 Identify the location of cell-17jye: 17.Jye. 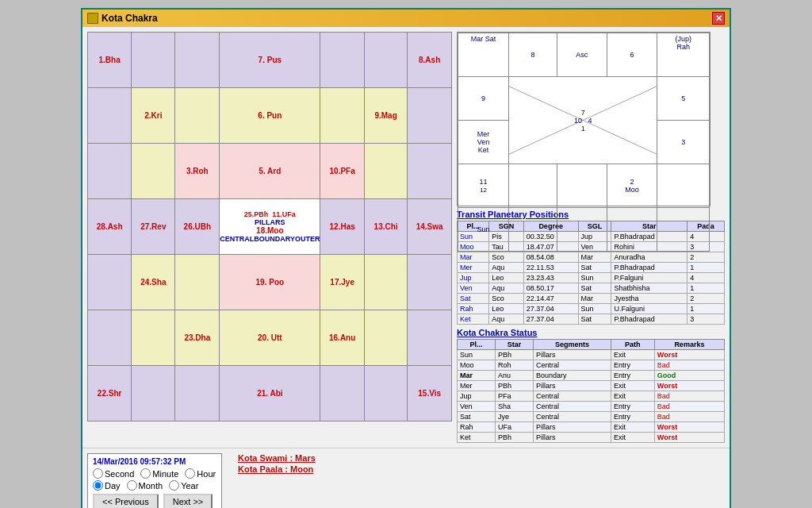
(343, 283).